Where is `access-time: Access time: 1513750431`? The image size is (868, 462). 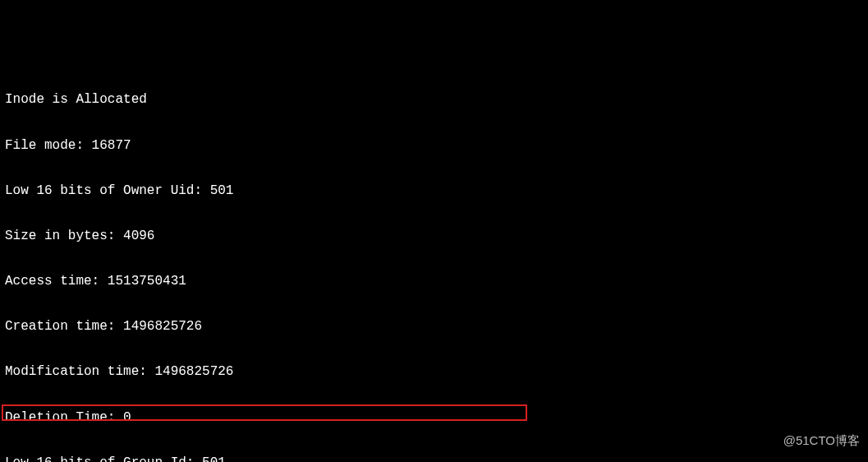
access-time: Access time: 1513750431 is located at coordinates (434, 281).